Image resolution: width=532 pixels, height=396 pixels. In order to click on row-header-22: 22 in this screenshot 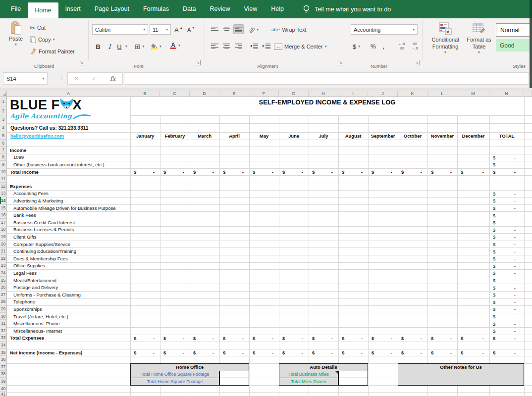, I will do `click(3, 258)`.